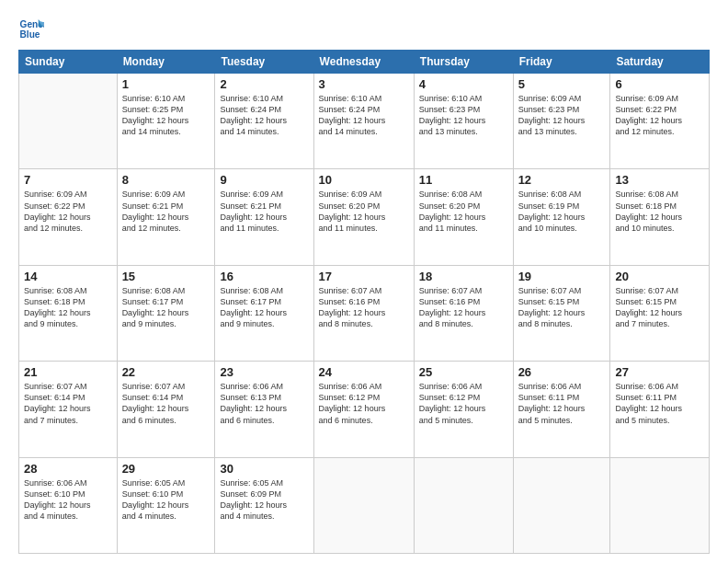 The height and width of the screenshot is (563, 728). Describe the element at coordinates (364, 121) in the screenshot. I see `table-row: 3Sunrise: 6:10 AM Sunset: 6:24 PM Daylig…` at that location.